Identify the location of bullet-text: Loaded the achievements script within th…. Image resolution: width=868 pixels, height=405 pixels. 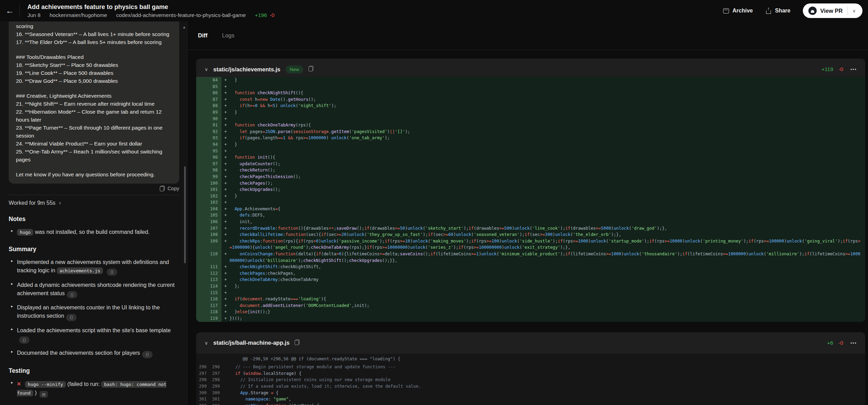
(99, 335).